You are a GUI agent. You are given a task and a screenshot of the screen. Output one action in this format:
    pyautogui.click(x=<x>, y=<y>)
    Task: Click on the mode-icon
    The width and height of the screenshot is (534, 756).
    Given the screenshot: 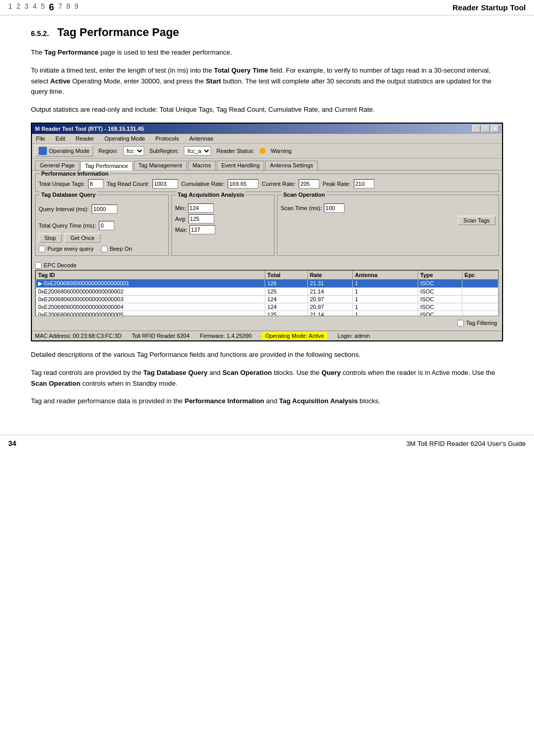 What is the action you would take?
    pyautogui.click(x=43, y=151)
    